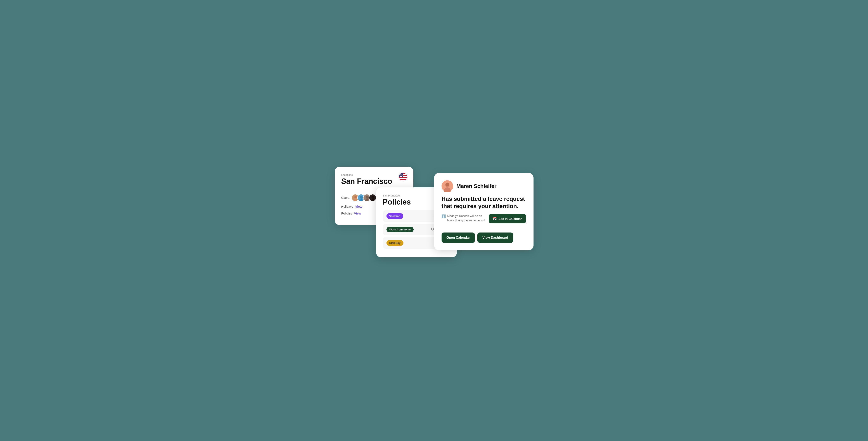 This screenshot has width=868, height=441. Describe the element at coordinates (510, 219) in the screenshot. I see `see-calendar-label: See in Calendar` at that location.